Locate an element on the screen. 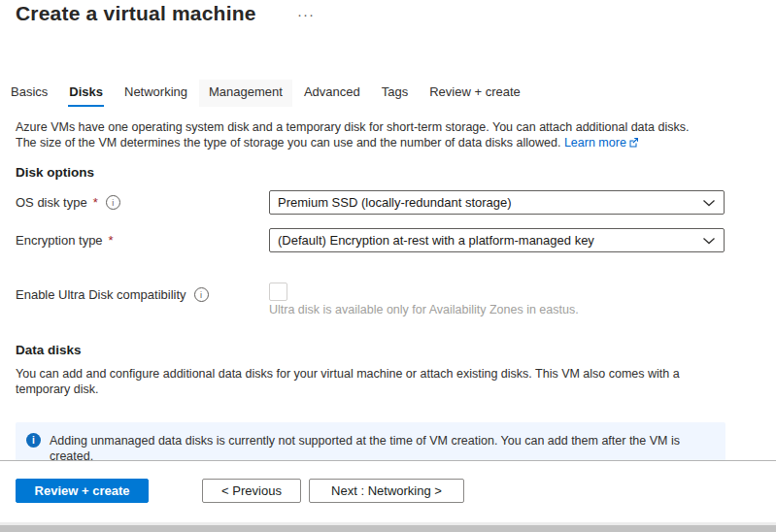 The width and height of the screenshot is (776, 532). tab-basics: Basics is located at coordinates (29, 93).